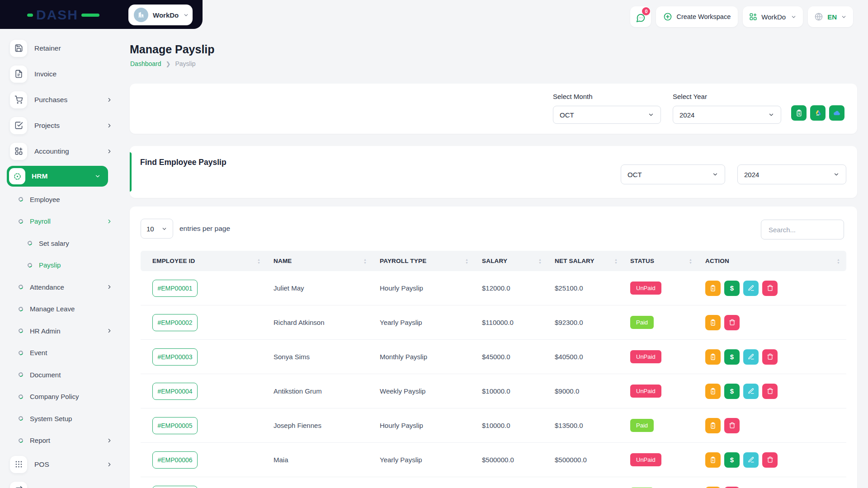 The image size is (868, 488). What do you see at coordinates (830, 17) in the screenshot?
I see `language-selector: EN` at bounding box center [830, 17].